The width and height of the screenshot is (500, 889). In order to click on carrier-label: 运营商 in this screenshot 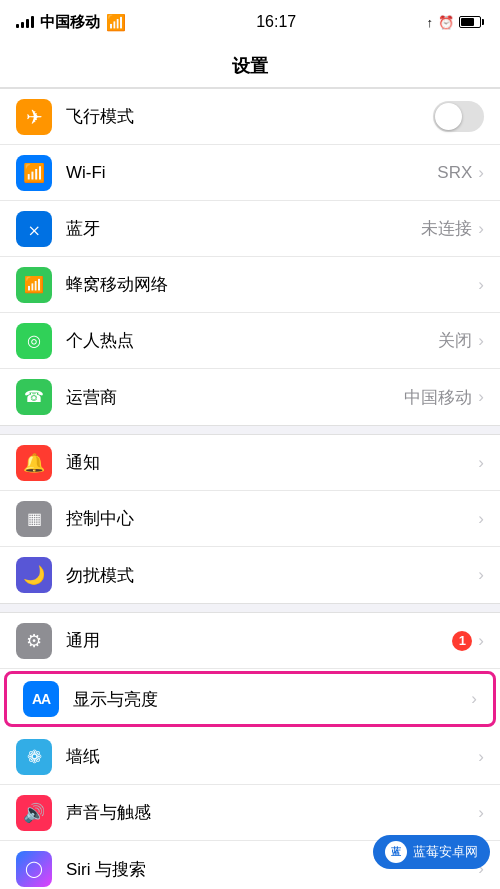, I will do `click(235, 398)`.